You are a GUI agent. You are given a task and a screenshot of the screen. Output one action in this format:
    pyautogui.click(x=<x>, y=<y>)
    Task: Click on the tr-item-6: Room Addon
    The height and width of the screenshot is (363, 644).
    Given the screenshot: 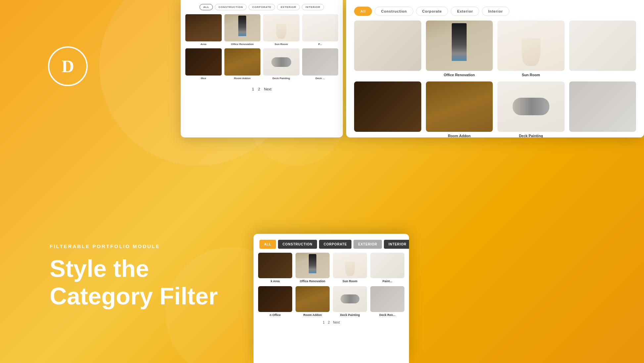 What is the action you would take?
    pyautogui.click(x=459, y=109)
    